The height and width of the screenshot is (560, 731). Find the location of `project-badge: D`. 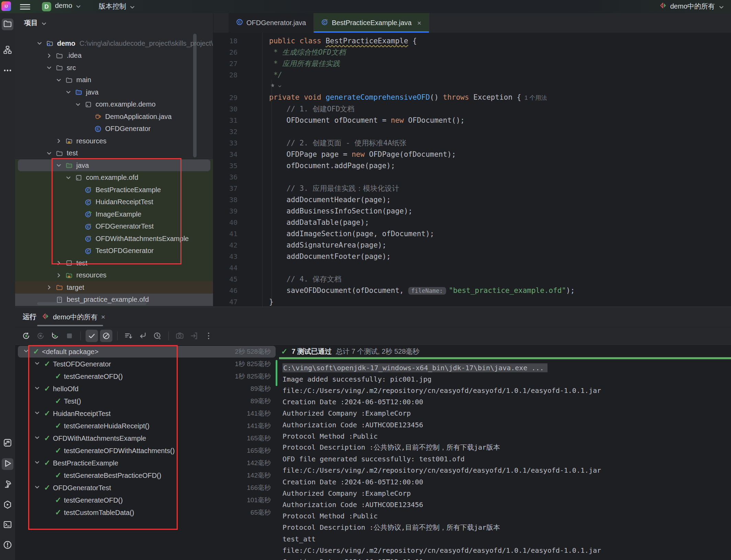

project-badge: D is located at coordinates (47, 7).